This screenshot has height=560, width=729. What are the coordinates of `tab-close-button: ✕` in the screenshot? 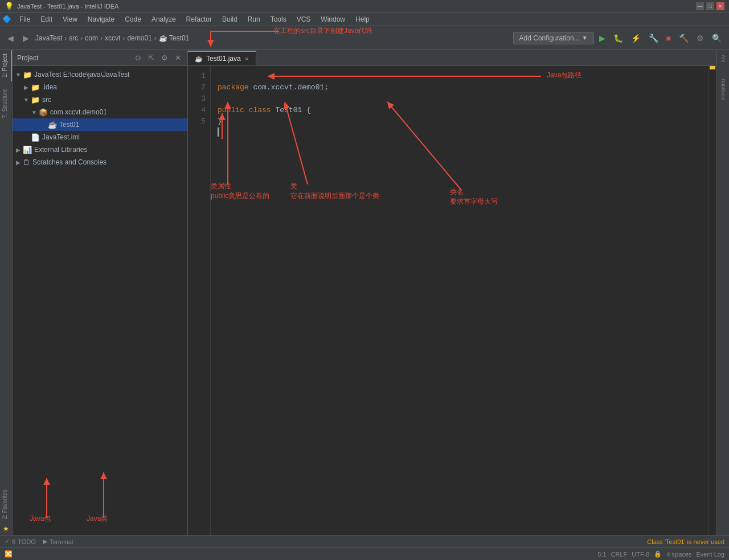 It's located at (247, 59).